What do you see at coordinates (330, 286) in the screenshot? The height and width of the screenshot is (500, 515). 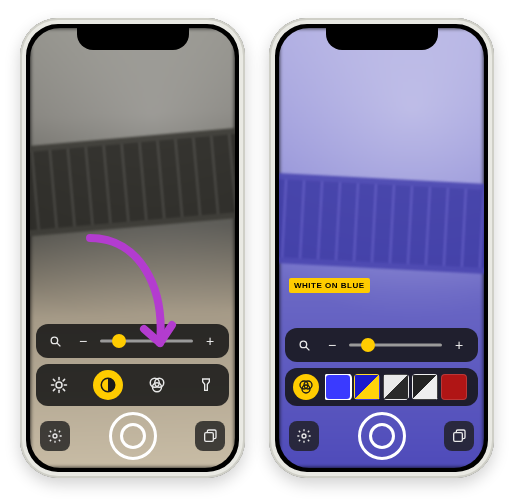 I see `active-filter-label: WHITE ON BLUE` at bounding box center [330, 286].